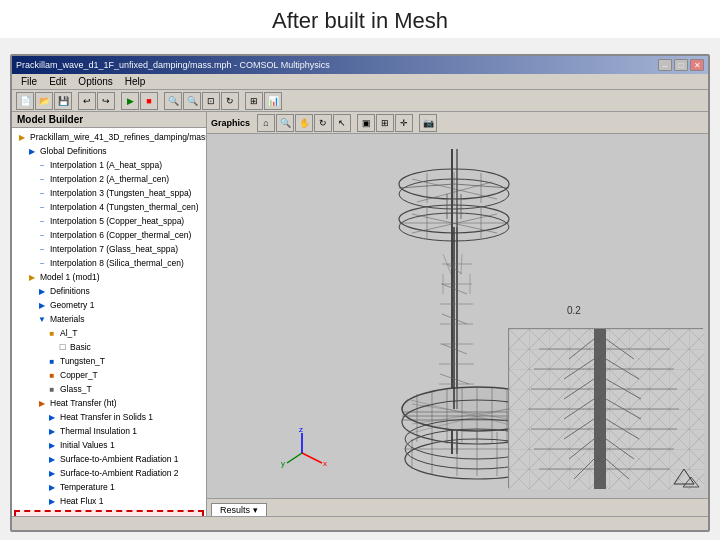 Image resolution: width=720 pixels, height=540 pixels. Describe the element at coordinates (697, 65) in the screenshot. I see `close-button: ✕` at that location.